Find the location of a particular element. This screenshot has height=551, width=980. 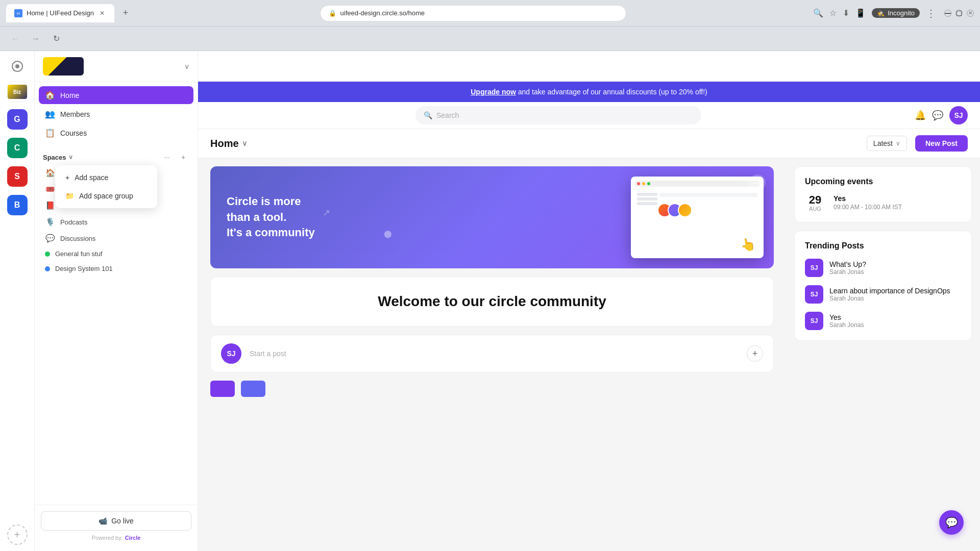

new-post-button: New Post is located at coordinates (941, 143).